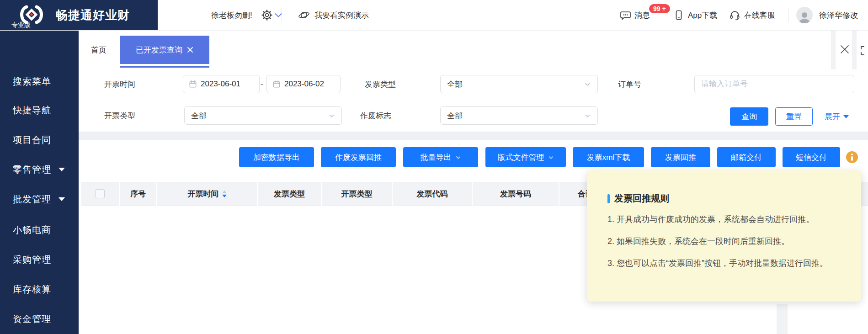 The width and height of the screenshot is (868, 334). What do you see at coordinates (21, 25) in the screenshot?
I see `brand-edition: 专业版` at bounding box center [21, 25].